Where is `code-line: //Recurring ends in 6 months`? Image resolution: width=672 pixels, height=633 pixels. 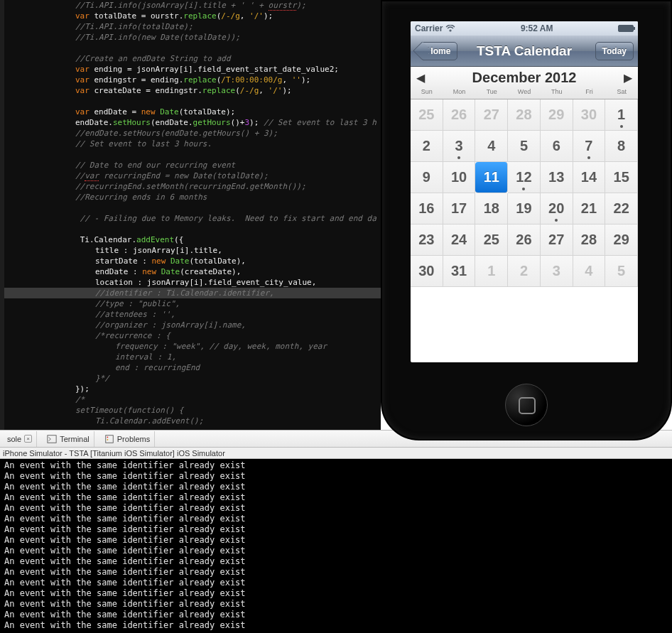
code-line: //Recurring ends in 6 months is located at coordinates (193, 198).